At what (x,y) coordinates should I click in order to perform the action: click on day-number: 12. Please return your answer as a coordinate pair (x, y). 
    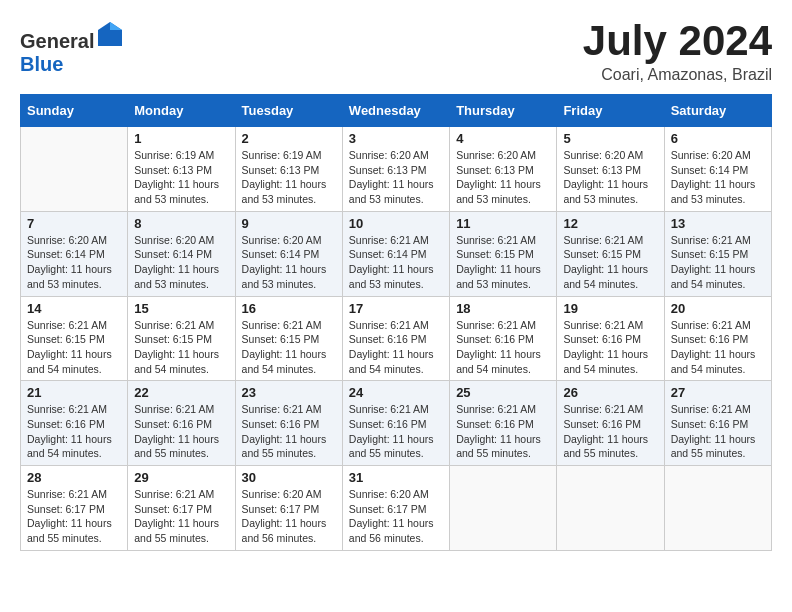
    Looking at the image, I should click on (610, 224).